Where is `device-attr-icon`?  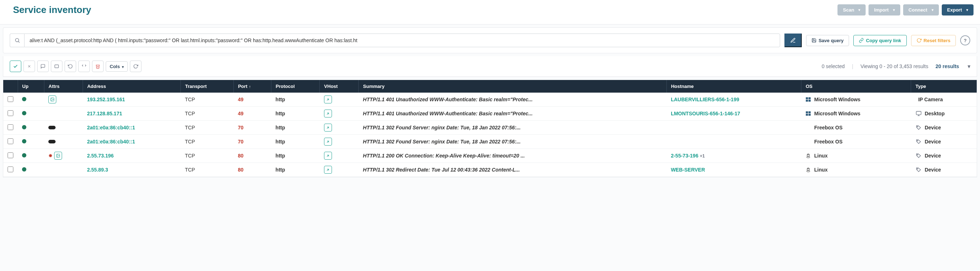 device-attr-icon is located at coordinates (52, 141).